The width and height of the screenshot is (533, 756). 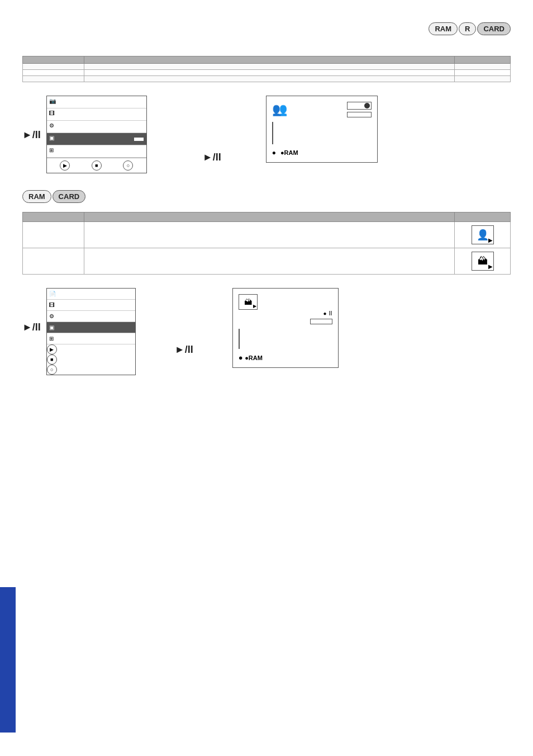 What do you see at coordinates (54, 152) in the screenshot?
I see `grid-icon: ⊞` at bounding box center [54, 152].